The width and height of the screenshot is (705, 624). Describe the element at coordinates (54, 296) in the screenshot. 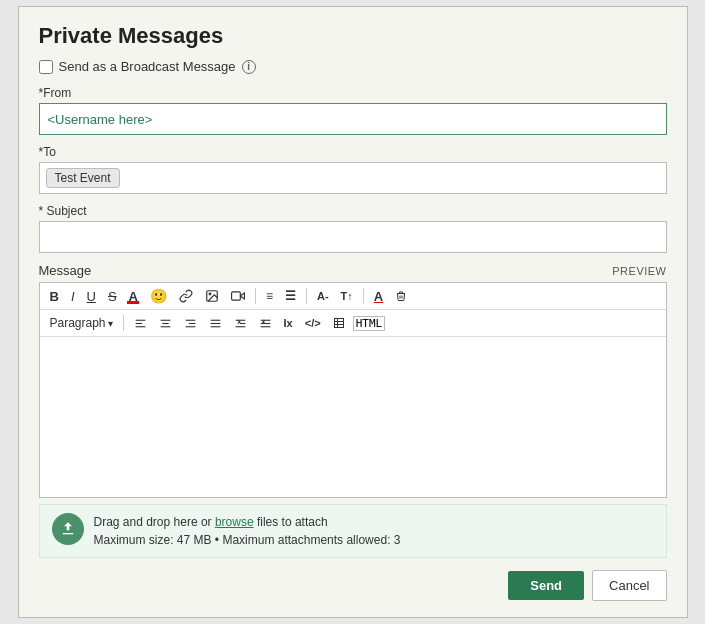

I see `bold-button: B` at that location.